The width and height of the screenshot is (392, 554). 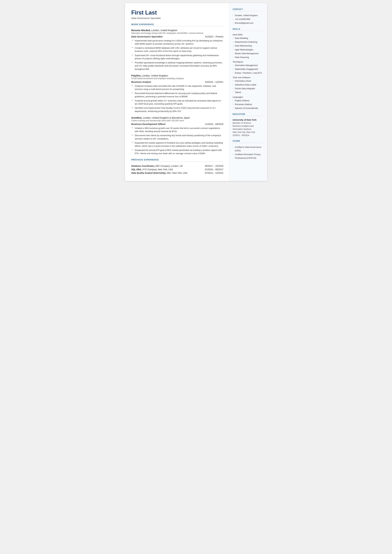 I want to click on edu-degree: Bachelor of Science, so click(x=248, y=123).